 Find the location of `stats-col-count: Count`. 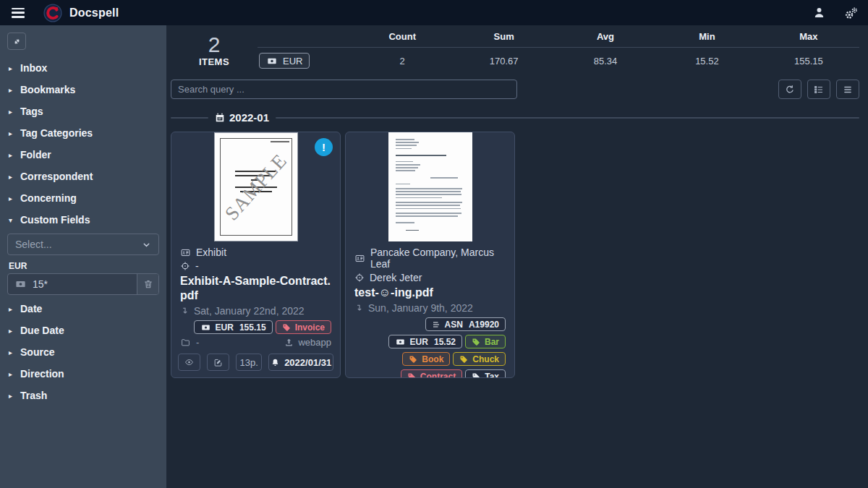

stats-col-count: Count is located at coordinates (402, 36).